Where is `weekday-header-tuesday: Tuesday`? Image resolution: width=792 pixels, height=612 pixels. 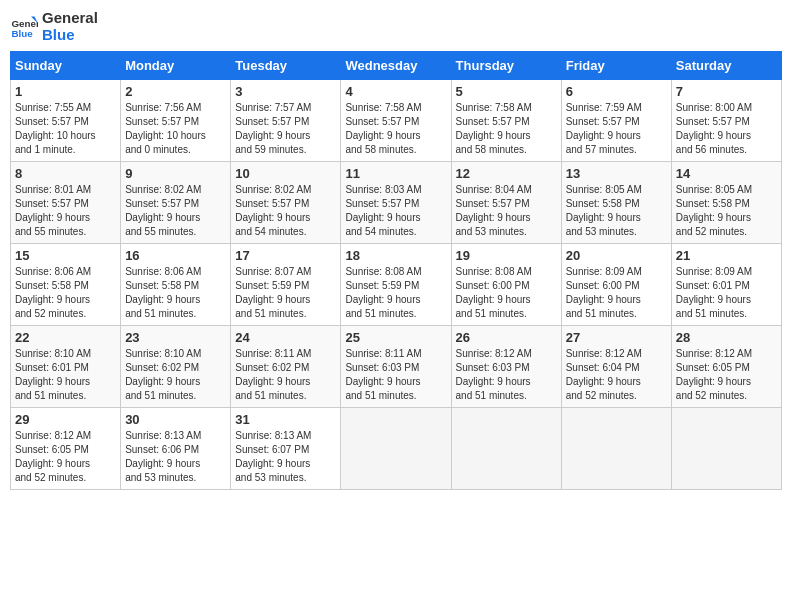
weekday-header-tuesday: Tuesday is located at coordinates (286, 66).